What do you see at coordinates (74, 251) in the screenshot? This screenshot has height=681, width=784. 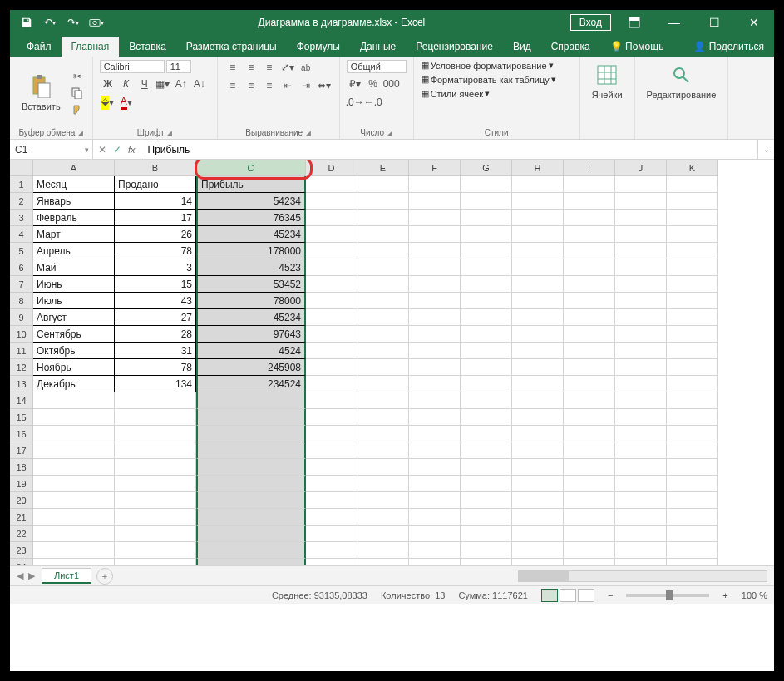 I see `cell: Апрель` at bounding box center [74, 251].